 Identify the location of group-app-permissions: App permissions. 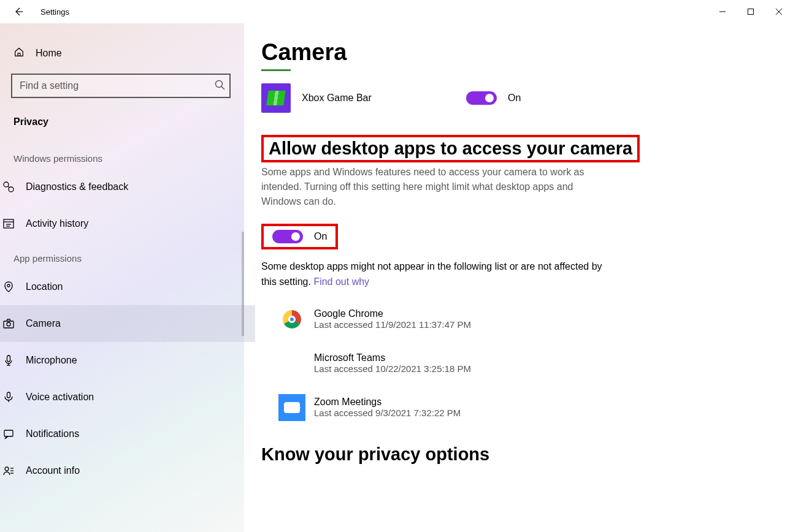
(122, 255).